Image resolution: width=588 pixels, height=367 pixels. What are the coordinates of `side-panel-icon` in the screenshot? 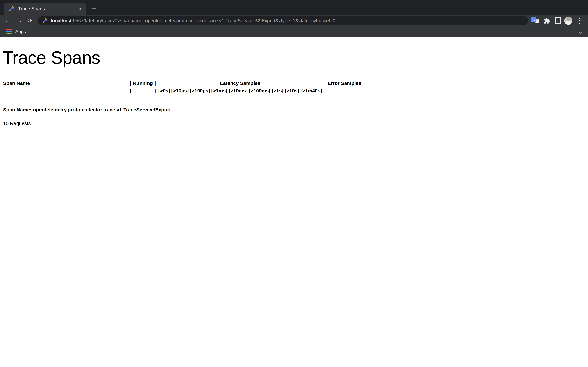 It's located at (558, 21).